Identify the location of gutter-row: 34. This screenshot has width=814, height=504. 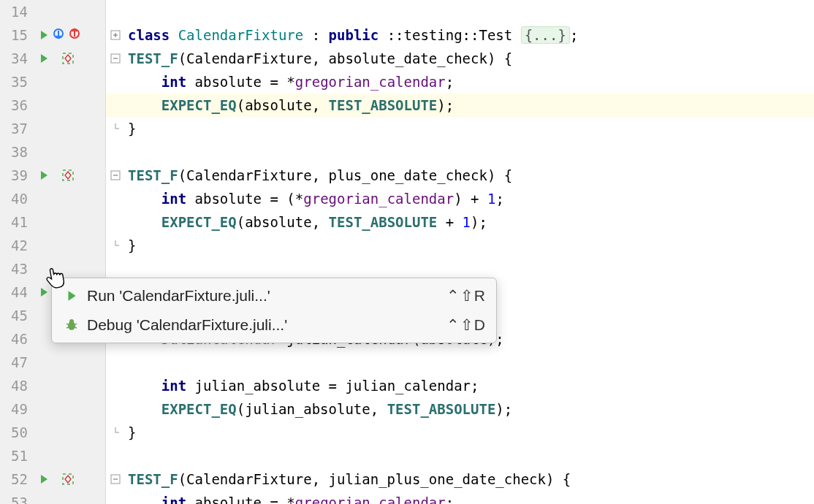
(53, 58).